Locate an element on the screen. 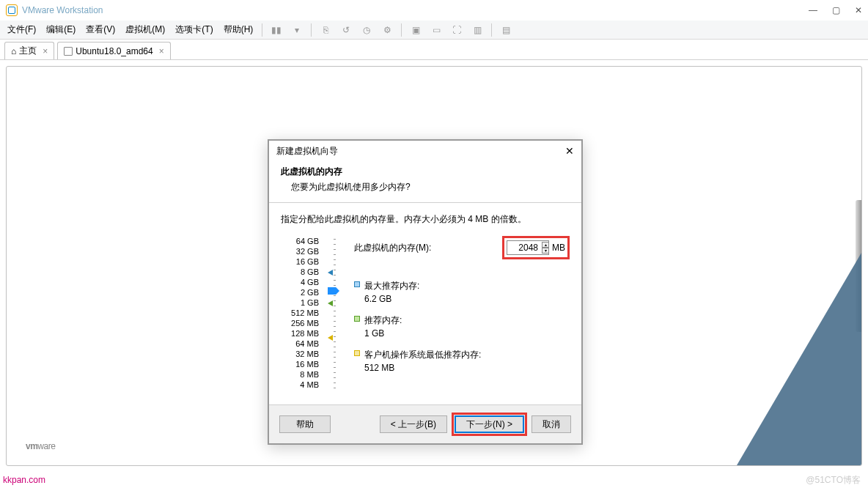  max-rec-label: 最大推荐内存: is located at coordinates (391, 286).